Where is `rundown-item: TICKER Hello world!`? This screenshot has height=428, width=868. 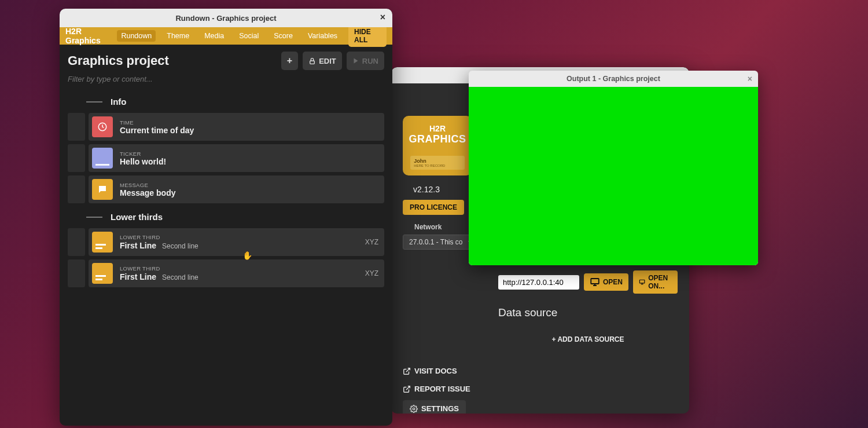 rundown-item: TICKER Hello world! is located at coordinates (226, 158).